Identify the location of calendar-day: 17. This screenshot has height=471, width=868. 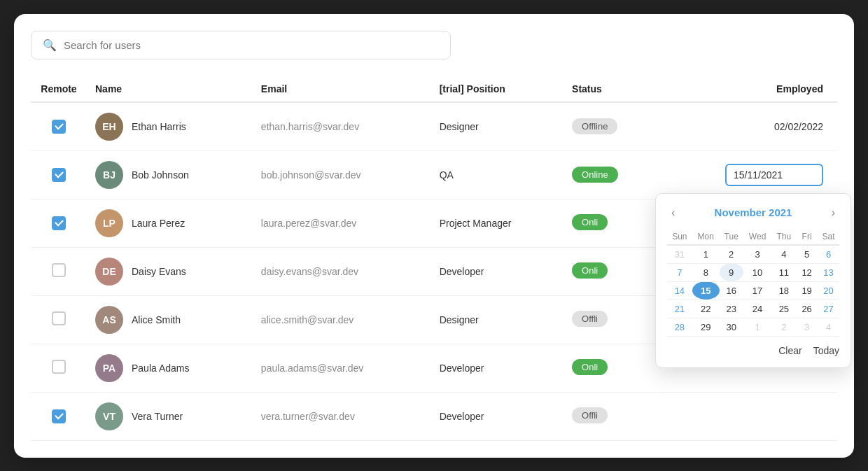
(757, 290).